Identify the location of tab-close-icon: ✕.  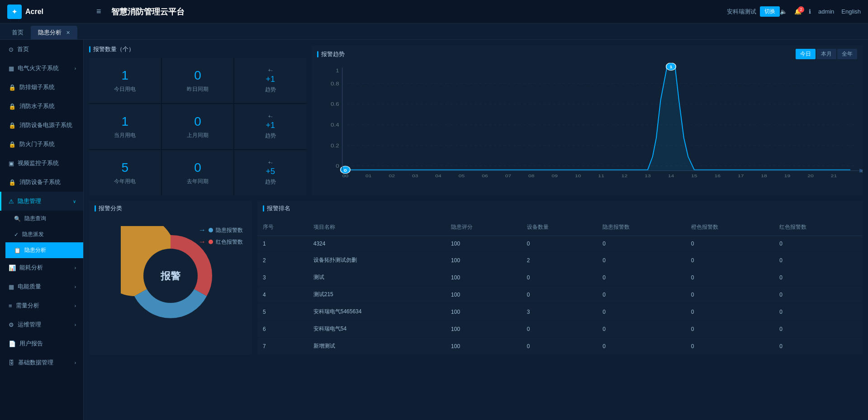
(68, 33).